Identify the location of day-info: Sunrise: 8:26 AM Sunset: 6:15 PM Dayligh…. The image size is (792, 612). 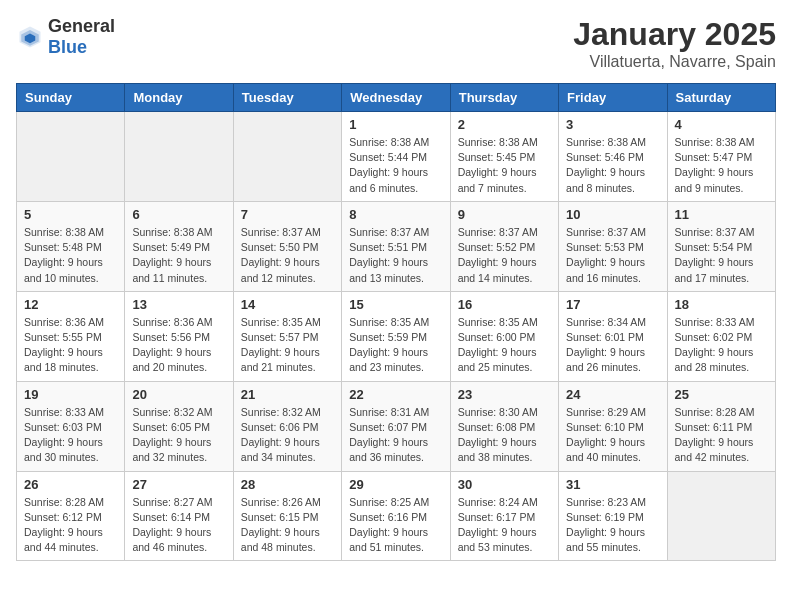
(288, 526).